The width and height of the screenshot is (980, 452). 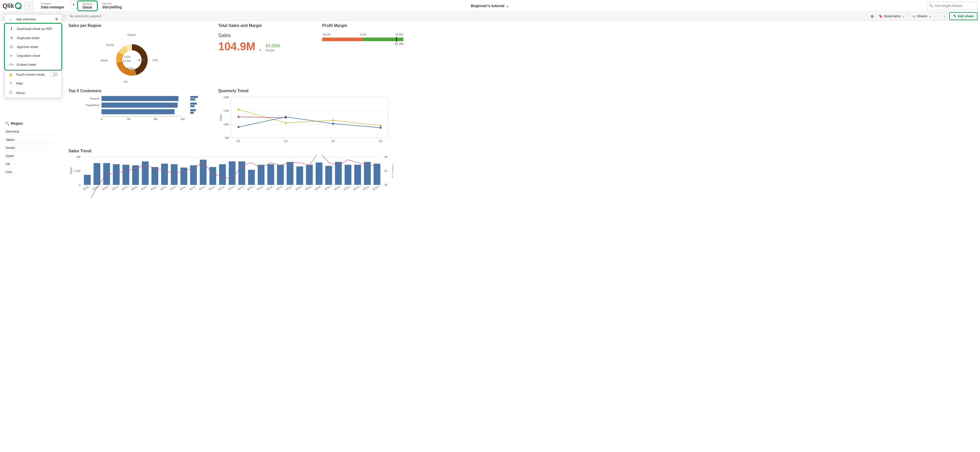 I want to click on nav-narrate: Narrate Storytelling, so click(x=112, y=6).